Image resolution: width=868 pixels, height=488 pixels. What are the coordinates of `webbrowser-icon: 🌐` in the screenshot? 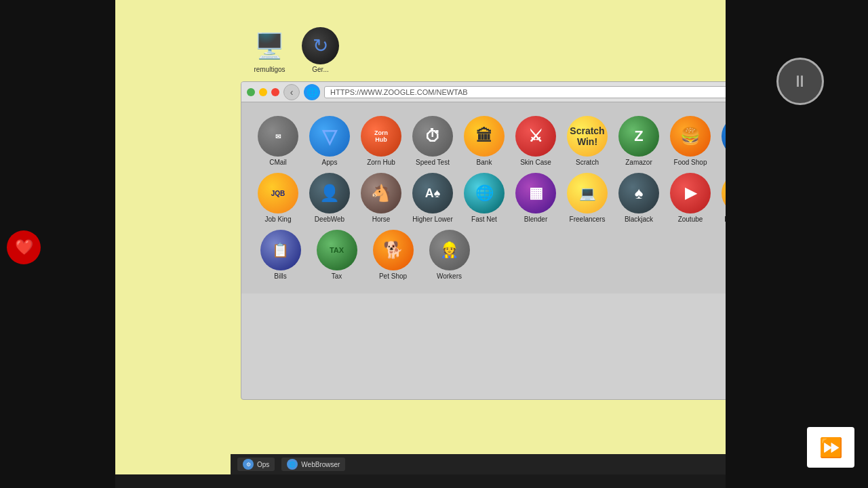 It's located at (292, 464).